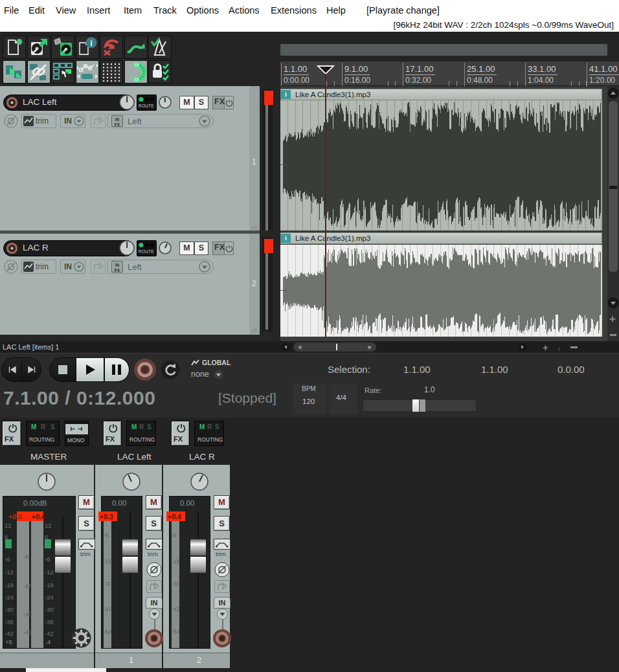  Describe the element at coordinates (91, 43) in the screenshot. I see `svg-text: i` at that location.